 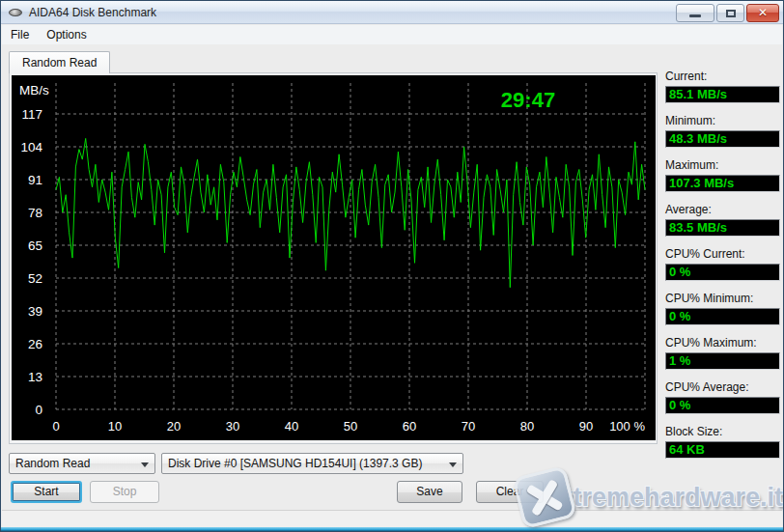 What do you see at coordinates (670, 498) in the screenshot?
I see `watermark-text: xtremehardware.it` at bounding box center [670, 498].